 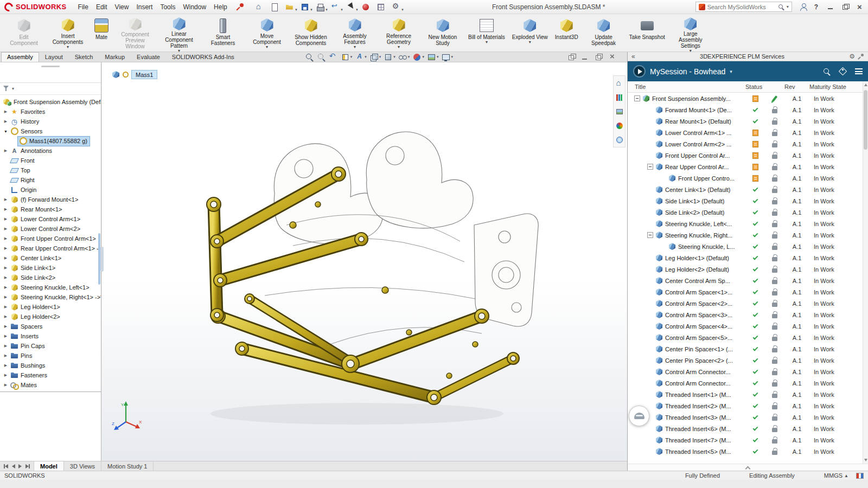 What do you see at coordinates (860, 7) in the screenshot?
I see `close-icon` at bounding box center [860, 7].